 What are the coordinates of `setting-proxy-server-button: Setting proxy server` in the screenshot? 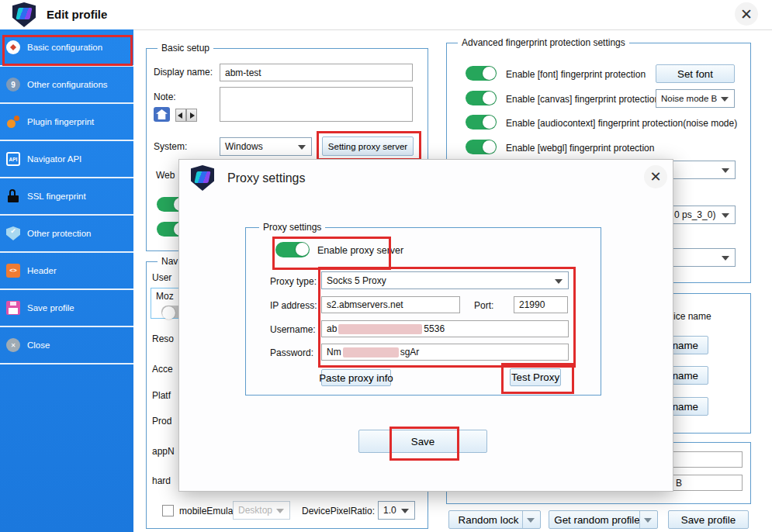 It's located at (368, 146).